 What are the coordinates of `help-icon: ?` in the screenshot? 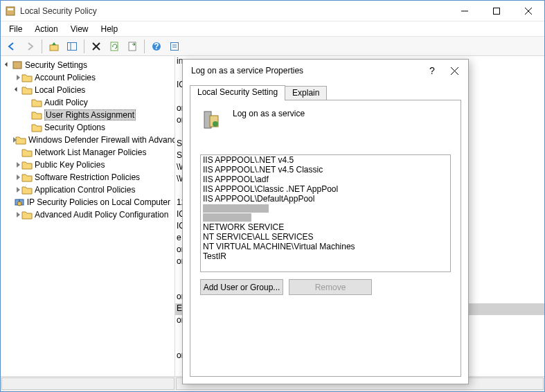 It's located at (157, 46).